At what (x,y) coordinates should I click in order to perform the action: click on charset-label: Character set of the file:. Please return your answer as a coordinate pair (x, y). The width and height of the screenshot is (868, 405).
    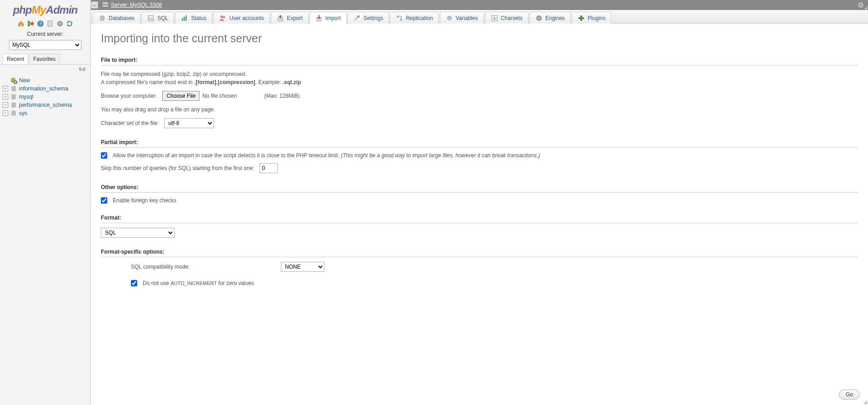
    Looking at the image, I should click on (130, 123).